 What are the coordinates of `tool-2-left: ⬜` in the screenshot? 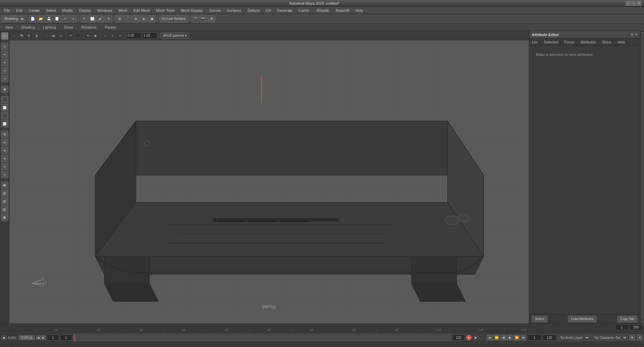 It's located at (5, 108).